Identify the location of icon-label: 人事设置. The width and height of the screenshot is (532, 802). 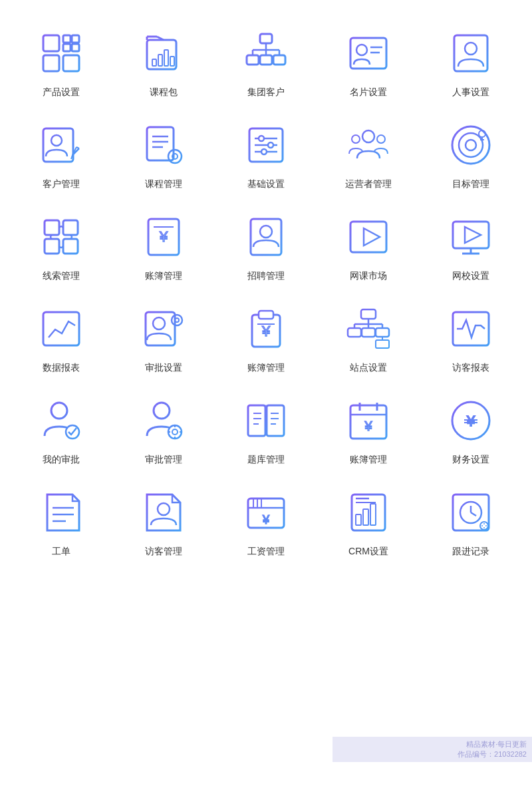
(471, 93).